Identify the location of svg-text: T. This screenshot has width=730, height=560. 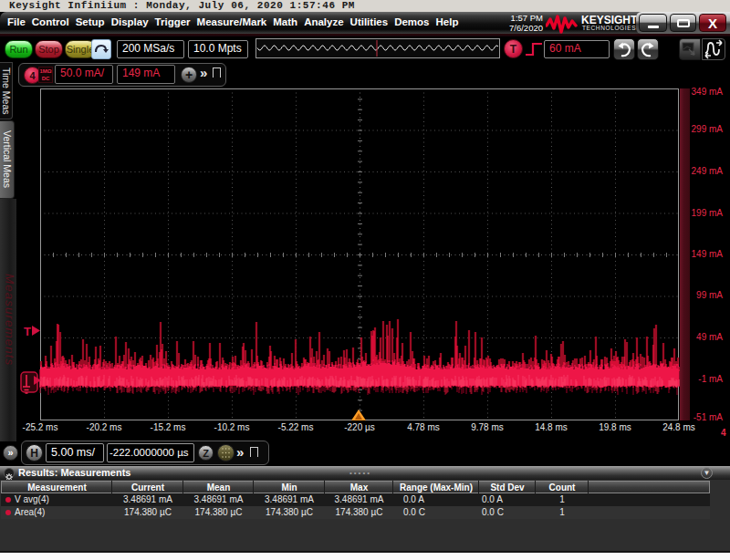
(27, 332).